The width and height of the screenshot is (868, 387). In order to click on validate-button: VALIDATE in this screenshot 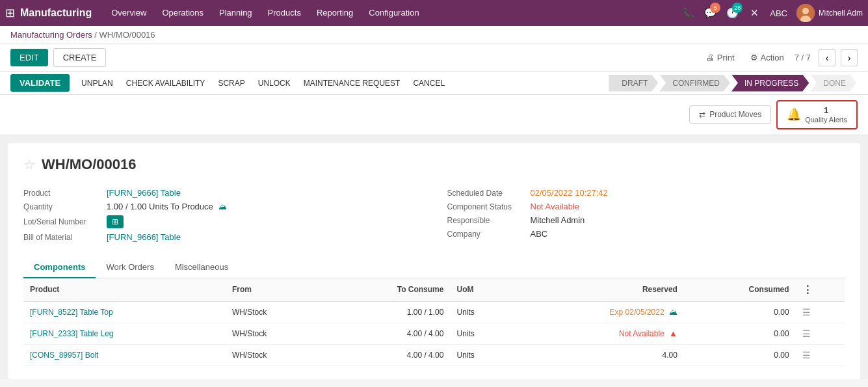, I will do `click(40, 83)`.